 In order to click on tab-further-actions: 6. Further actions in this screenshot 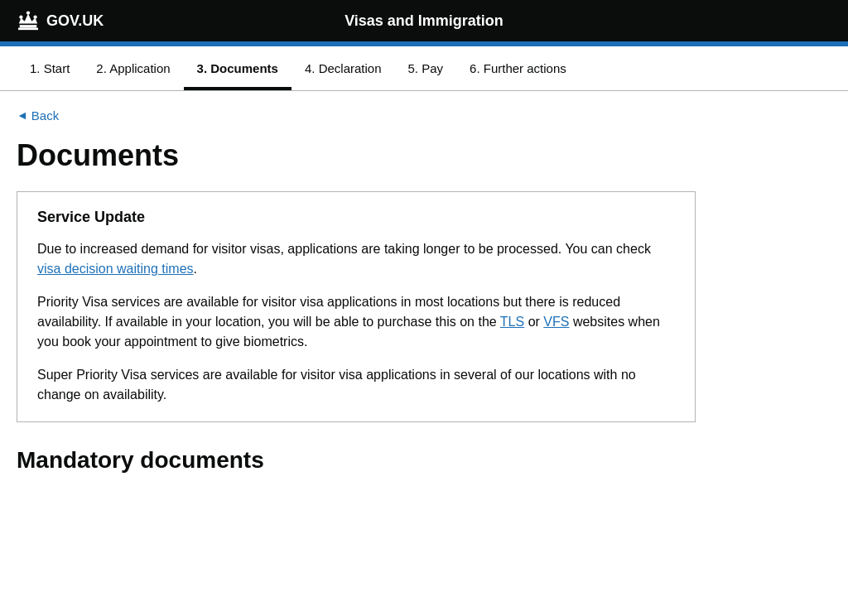, I will do `click(518, 68)`.